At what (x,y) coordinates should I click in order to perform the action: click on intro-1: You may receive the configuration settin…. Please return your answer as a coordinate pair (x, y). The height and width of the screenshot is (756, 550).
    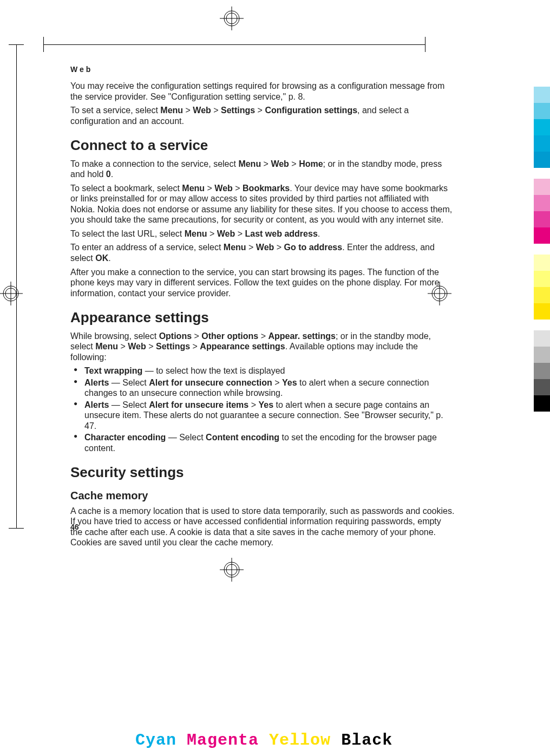
    Looking at the image, I should click on (263, 91).